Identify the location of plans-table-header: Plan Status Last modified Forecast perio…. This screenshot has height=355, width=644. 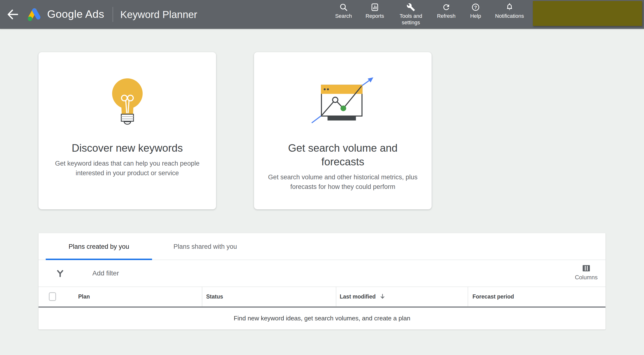
(322, 297).